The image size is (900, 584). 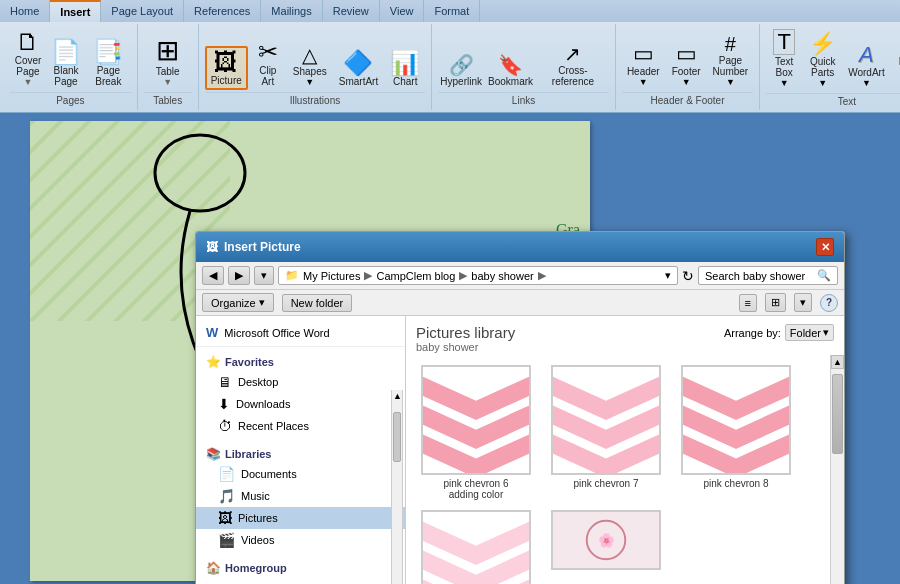 I want to click on nav-item-desktop: 🖥 Desktop, so click(x=300, y=382).